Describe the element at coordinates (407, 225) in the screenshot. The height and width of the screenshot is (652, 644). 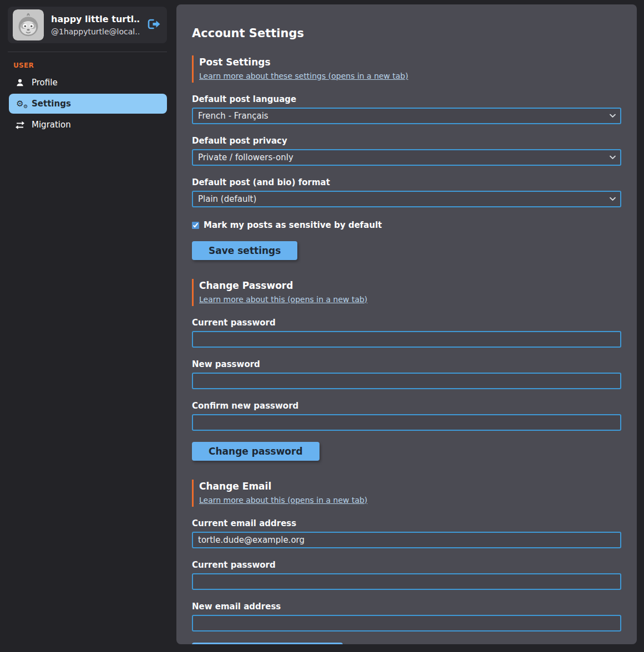
I see `sensitive-checkbox-row: Mark my posts as sensitive by default` at that location.